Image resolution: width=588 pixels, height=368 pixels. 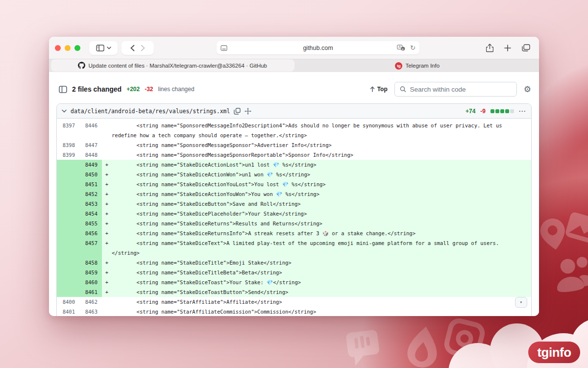 What do you see at coordinates (456, 89) in the screenshot?
I see `code-search-box` at bounding box center [456, 89].